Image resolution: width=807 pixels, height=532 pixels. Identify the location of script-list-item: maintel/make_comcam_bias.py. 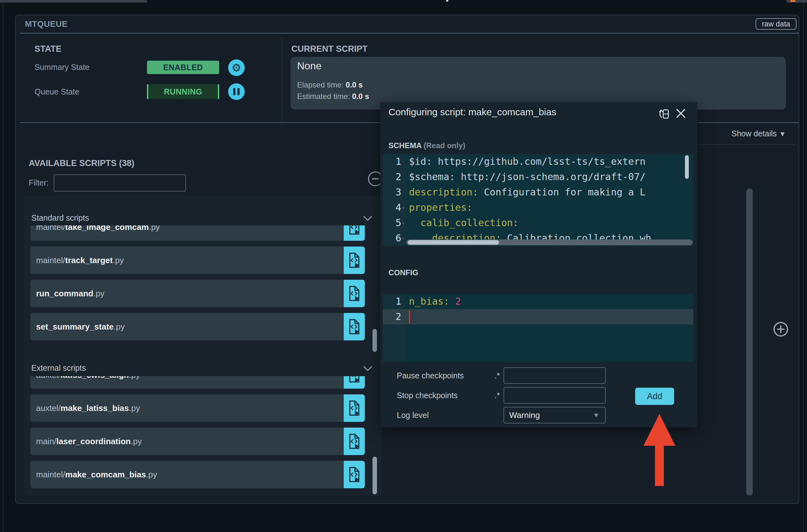
(198, 474).